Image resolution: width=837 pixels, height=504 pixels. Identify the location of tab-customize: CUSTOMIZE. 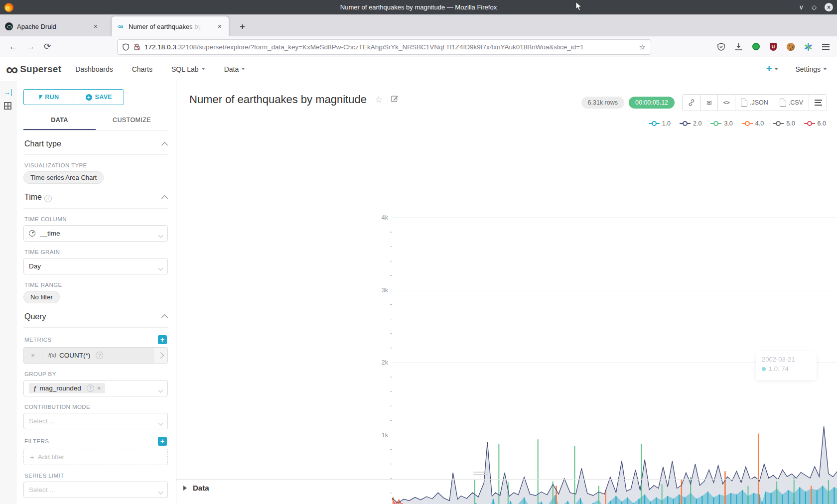
(132, 121).